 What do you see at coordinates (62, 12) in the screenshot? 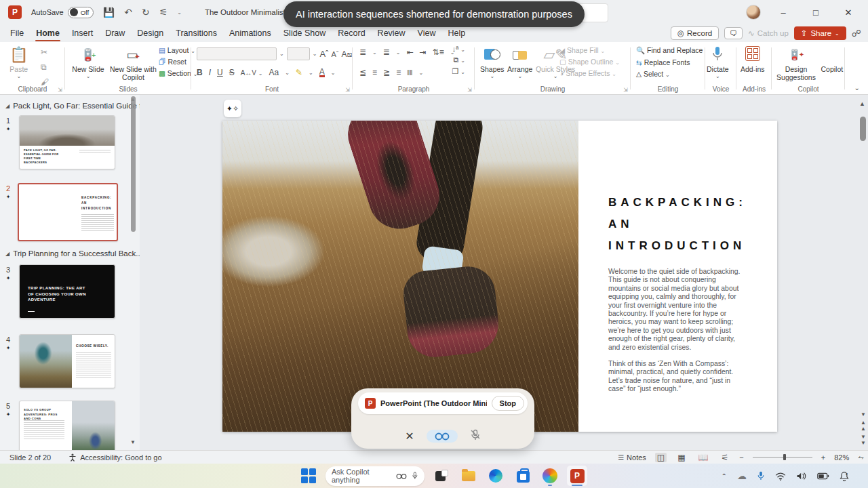
I see `autosave-control: AutoSave Off` at bounding box center [62, 12].